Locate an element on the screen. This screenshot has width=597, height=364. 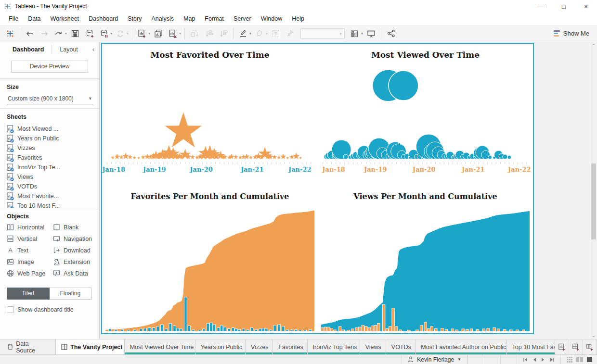
next-sheet-icon is located at coordinates (543, 360).